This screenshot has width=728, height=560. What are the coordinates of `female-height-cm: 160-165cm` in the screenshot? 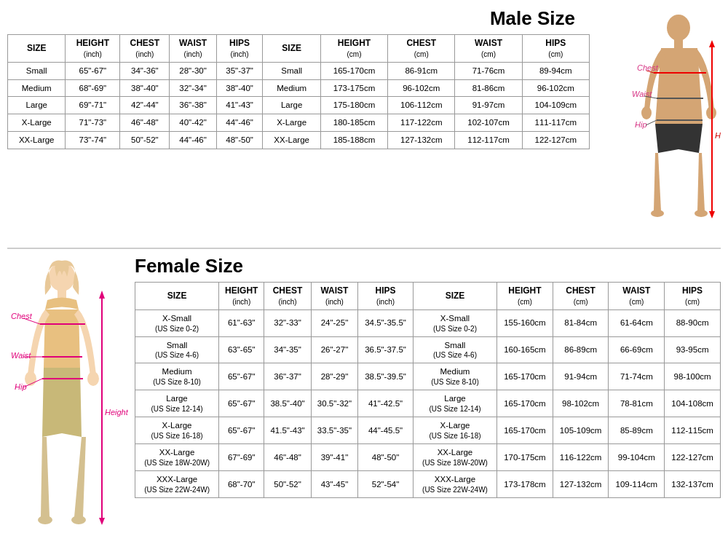 It's located at (526, 350).